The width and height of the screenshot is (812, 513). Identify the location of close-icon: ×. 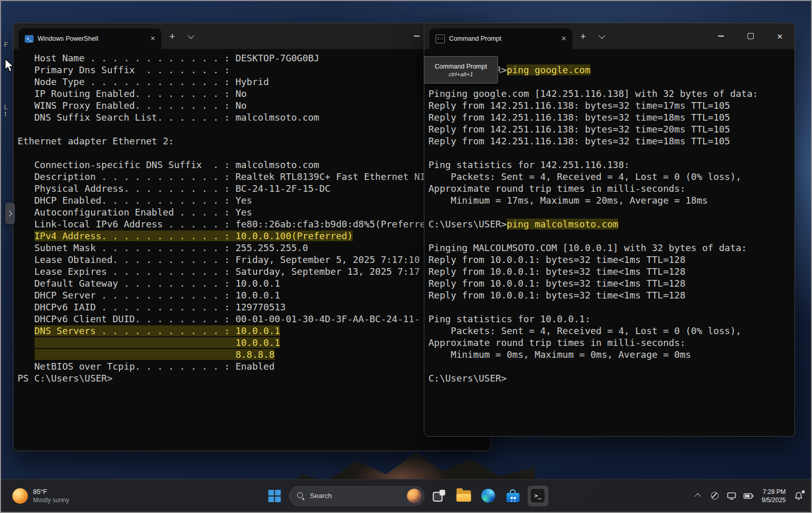
(780, 36).